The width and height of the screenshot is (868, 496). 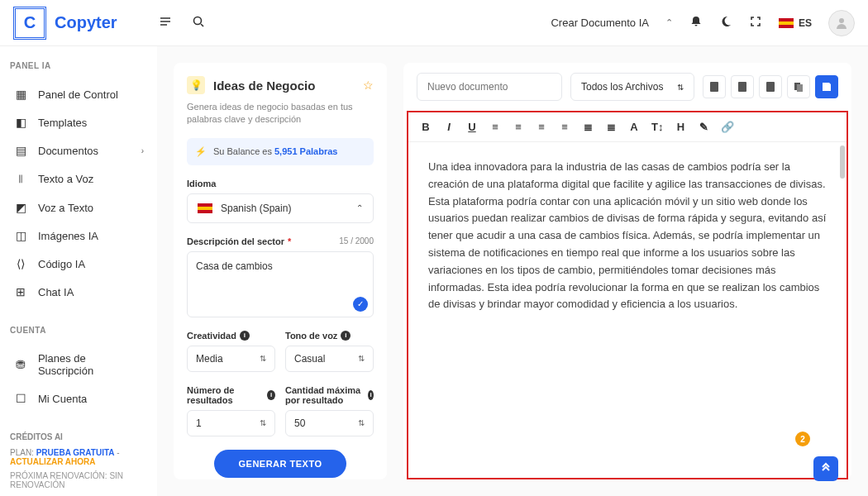 I want to click on sidebar-section-cuenta: CUENTA, so click(x=79, y=331).